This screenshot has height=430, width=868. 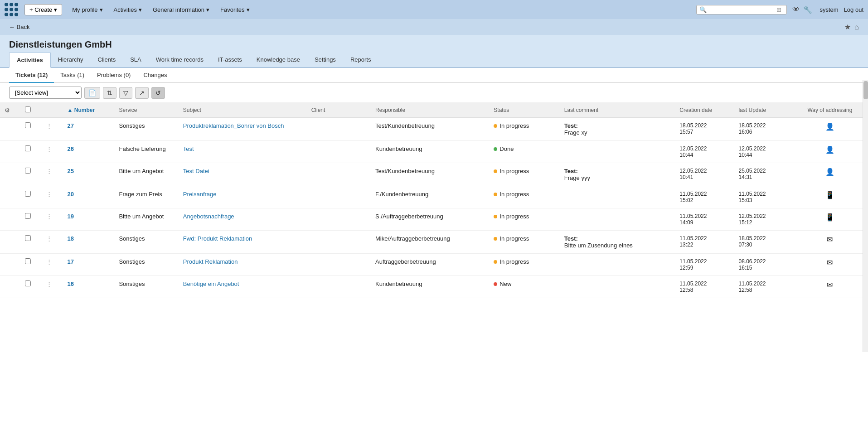 I want to click on gear-icon: ⚙, so click(x=7, y=111).